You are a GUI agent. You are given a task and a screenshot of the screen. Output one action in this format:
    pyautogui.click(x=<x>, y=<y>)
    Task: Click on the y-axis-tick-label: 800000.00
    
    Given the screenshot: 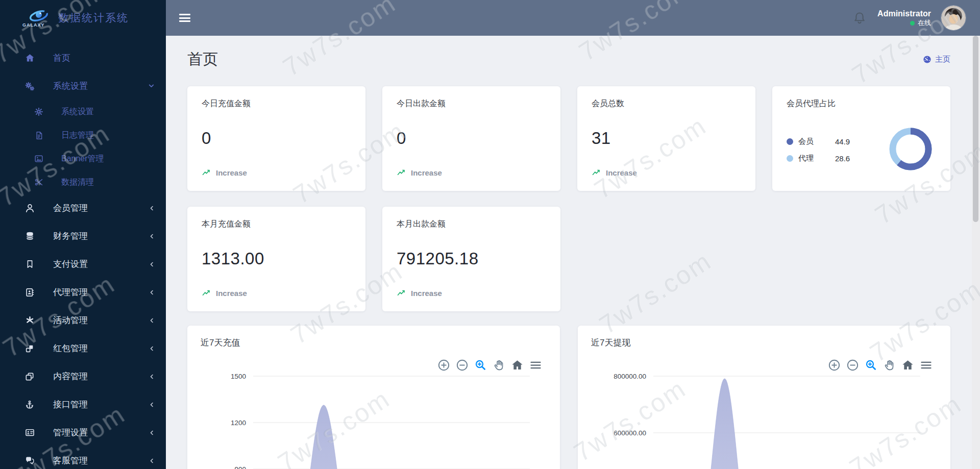 What is the action you would take?
    pyautogui.click(x=630, y=377)
    